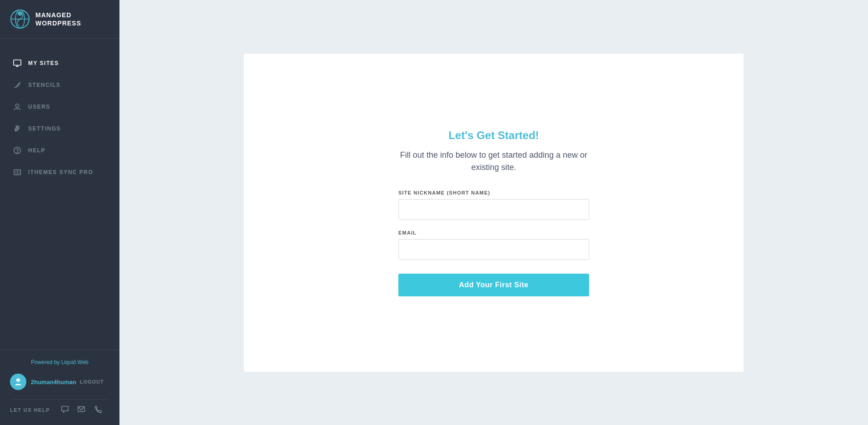 This screenshot has width=868, height=425. Describe the element at coordinates (60, 172) in the screenshot. I see `sidebar-item-ithemes-sync-pro: ITHEMES SYNC PRO` at that location.